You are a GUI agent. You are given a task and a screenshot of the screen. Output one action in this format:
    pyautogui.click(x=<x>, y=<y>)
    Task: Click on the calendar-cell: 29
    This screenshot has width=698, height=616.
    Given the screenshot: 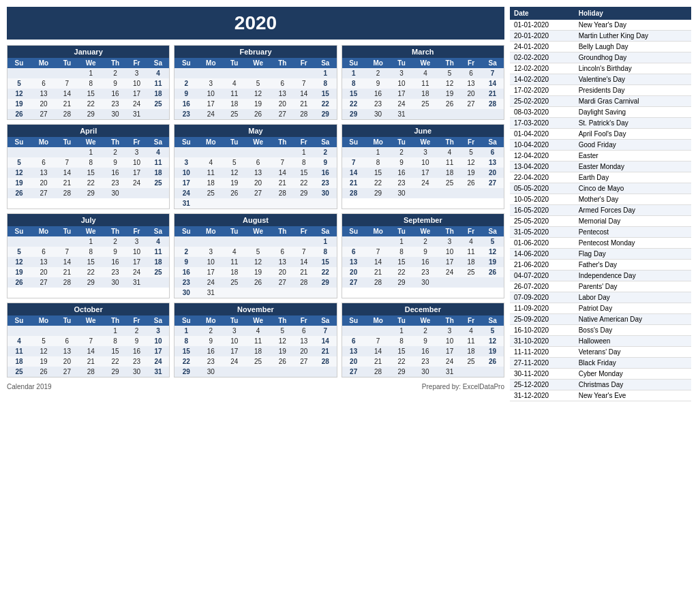 What is the action you would take?
    pyautogui.click(x=186, y=372)
    